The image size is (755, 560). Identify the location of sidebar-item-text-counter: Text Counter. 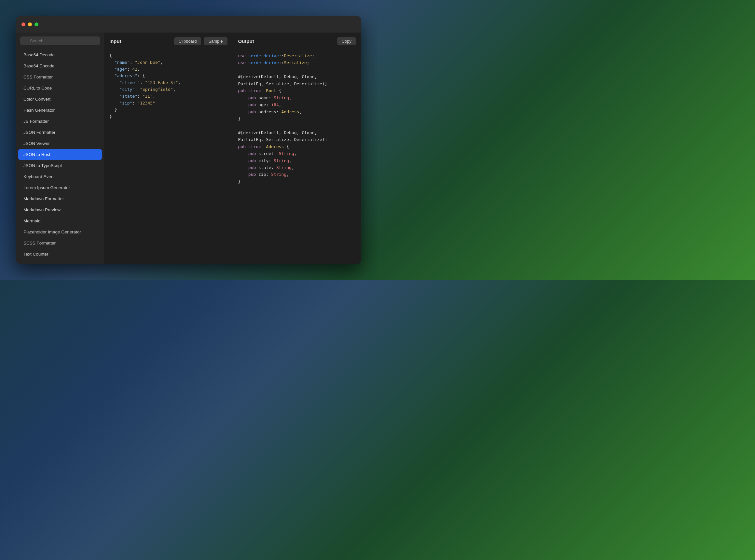
(60, 254).